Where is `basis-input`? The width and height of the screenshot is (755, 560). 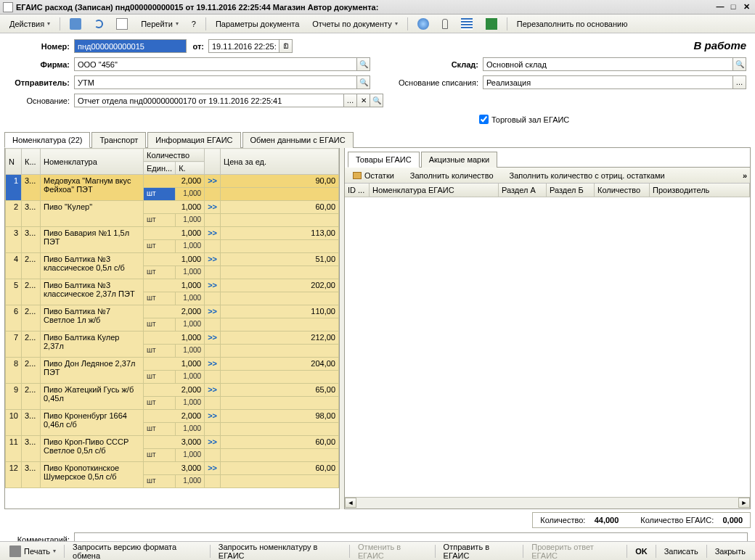
basis-input is located at coordinates (209, 100).